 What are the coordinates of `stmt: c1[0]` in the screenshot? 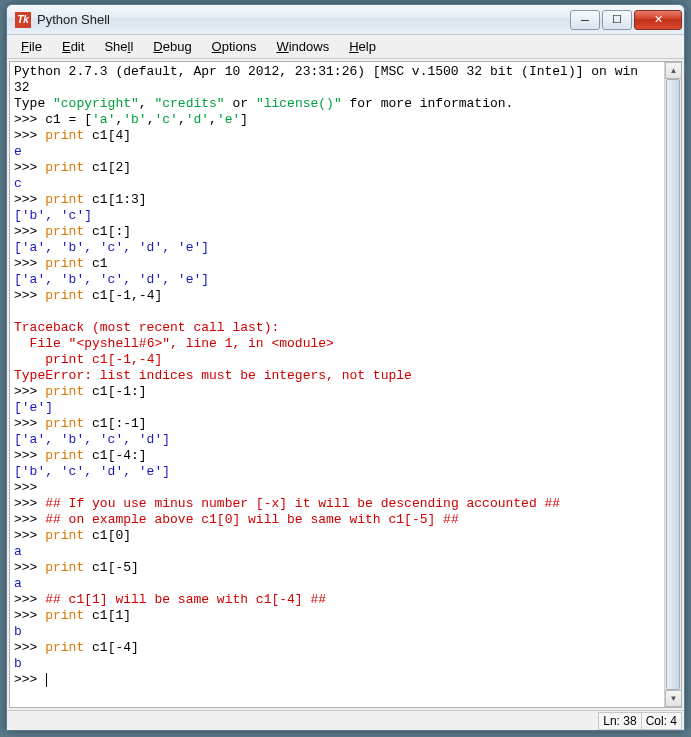 It's located at (108, 536).